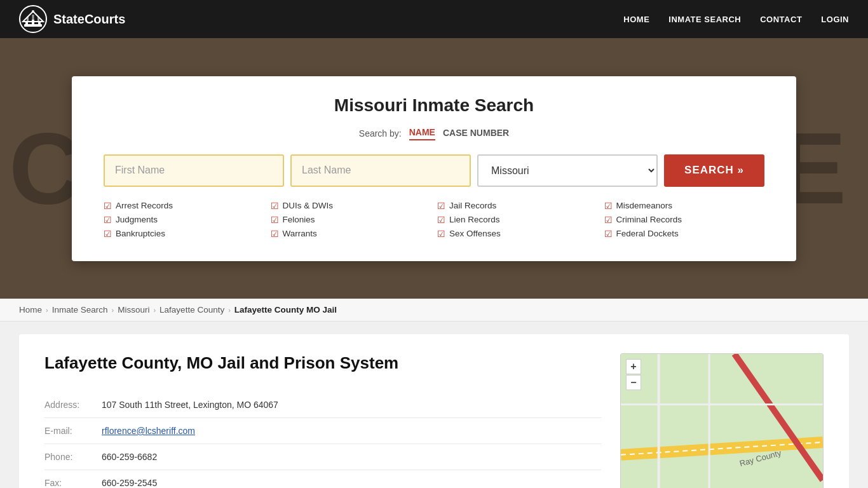  I want to click on nav-links: HOME INMATE SEARCH CONTACT LOGIN, so click(736, 19).